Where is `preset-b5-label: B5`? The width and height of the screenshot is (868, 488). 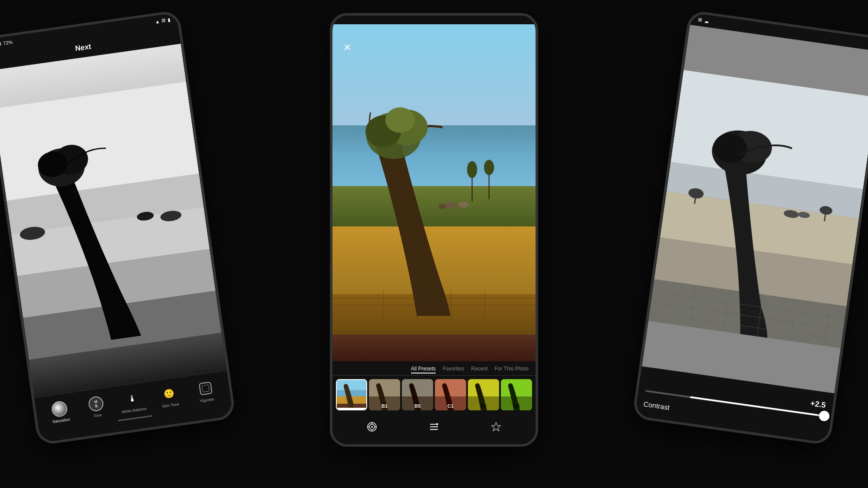
preset-b5-label: B5 is located at coordinates (418, 406).